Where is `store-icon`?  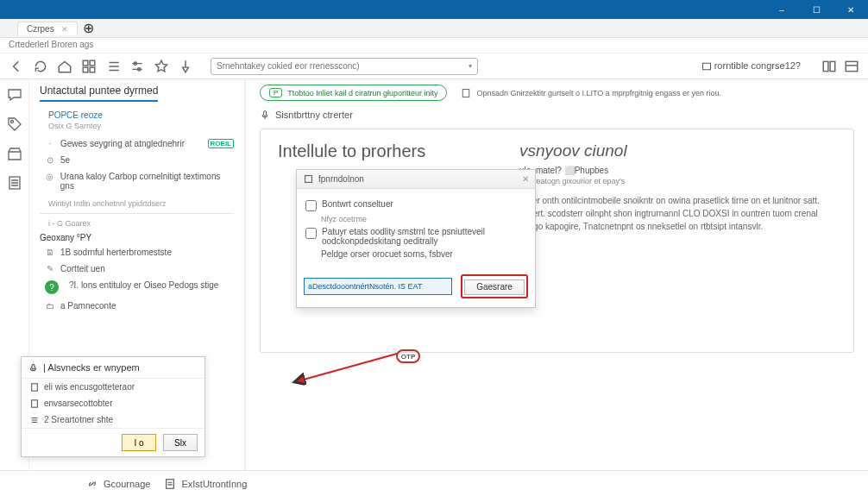 store-icon is located at coordinates (15, 154).